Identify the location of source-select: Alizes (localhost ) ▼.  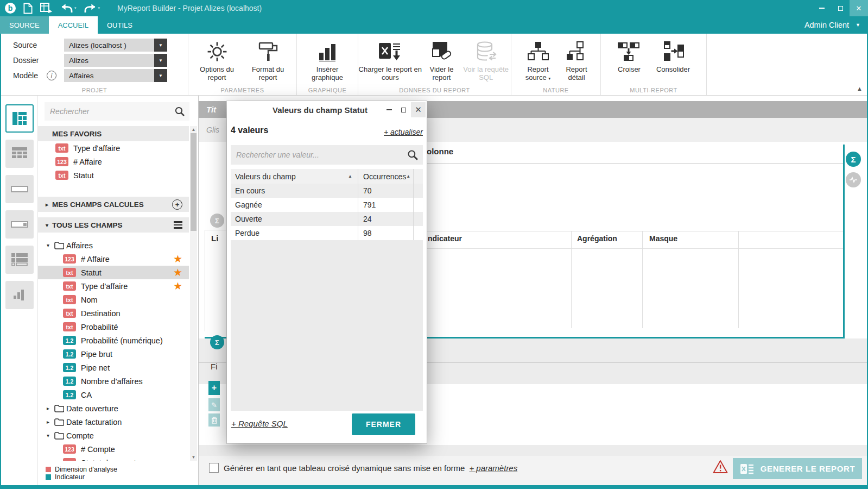
(116, 45).